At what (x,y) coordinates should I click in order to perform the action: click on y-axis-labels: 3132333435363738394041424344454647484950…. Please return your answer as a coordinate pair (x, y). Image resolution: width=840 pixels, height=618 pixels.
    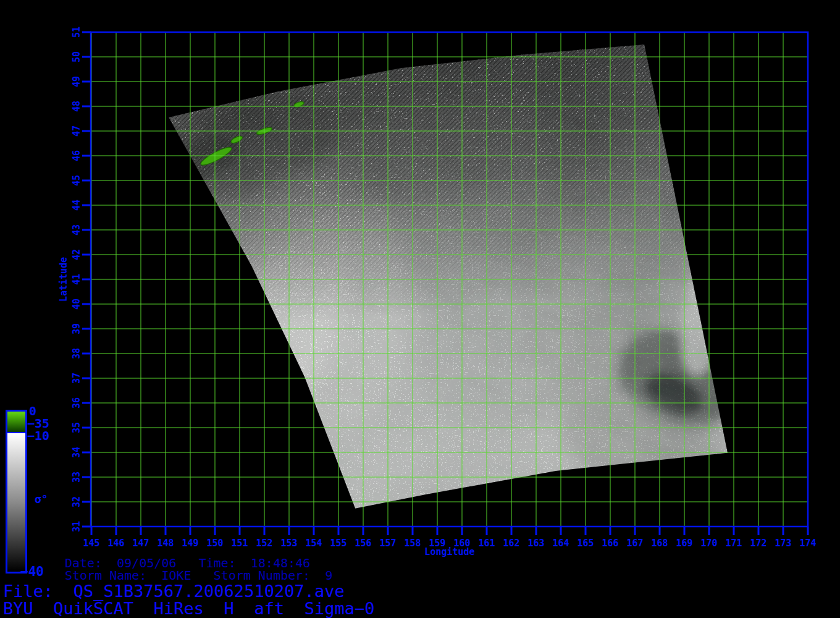
    Looking at the image, I should click on (77, 279).